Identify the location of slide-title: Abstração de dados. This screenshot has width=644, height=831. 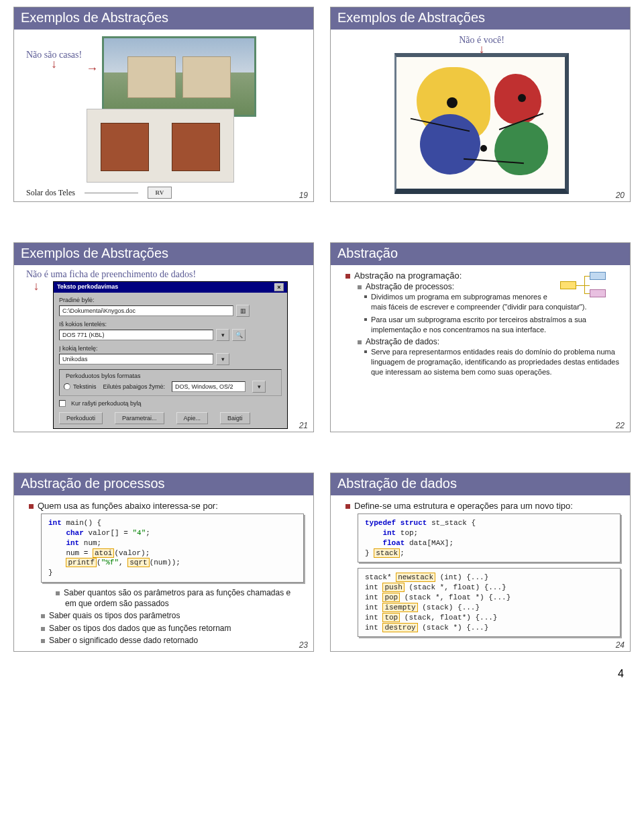
(480, 485).